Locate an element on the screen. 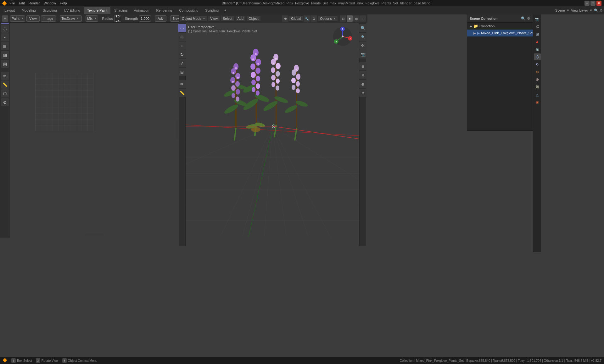 The height and width of the screenshot is (364, 604). prop-icon-modifier: ⛭ is located at coordinates (537, 64).